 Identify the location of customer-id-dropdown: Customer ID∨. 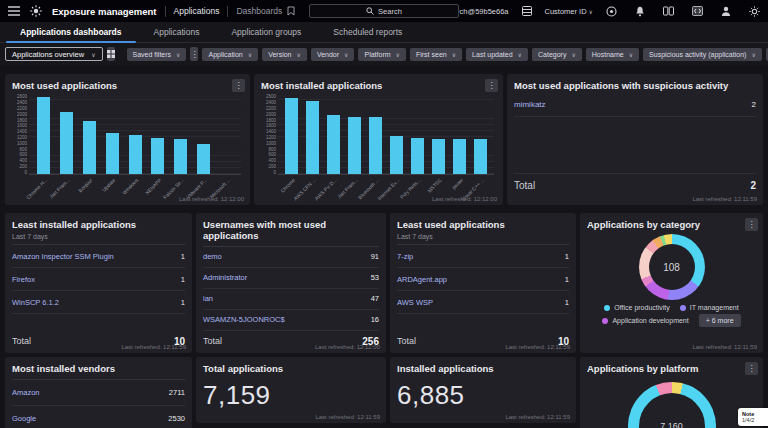
(570, 12).